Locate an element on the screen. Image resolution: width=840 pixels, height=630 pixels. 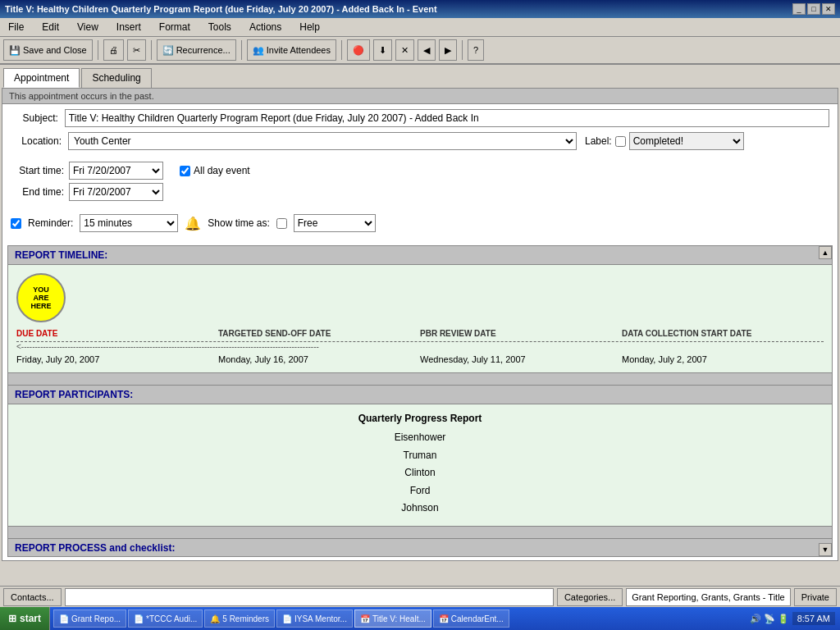
recurrence-icon: 🔄 is located at coordinates (168, 51).